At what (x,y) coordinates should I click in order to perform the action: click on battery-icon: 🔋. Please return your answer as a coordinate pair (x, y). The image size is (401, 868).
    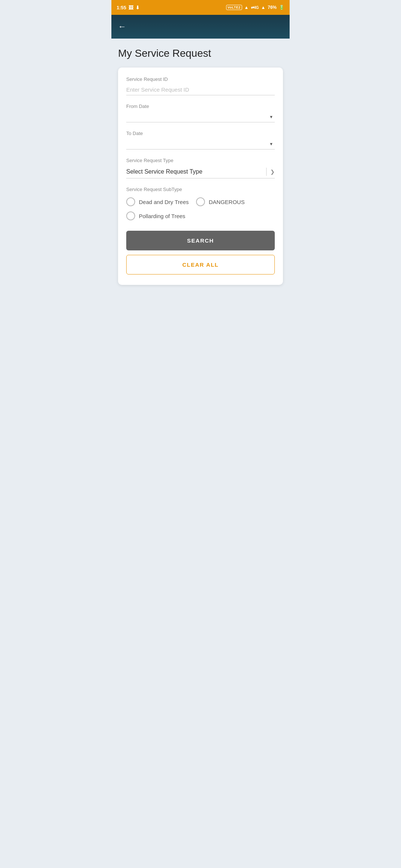
    Looking at the image, I should click on (281, 7).